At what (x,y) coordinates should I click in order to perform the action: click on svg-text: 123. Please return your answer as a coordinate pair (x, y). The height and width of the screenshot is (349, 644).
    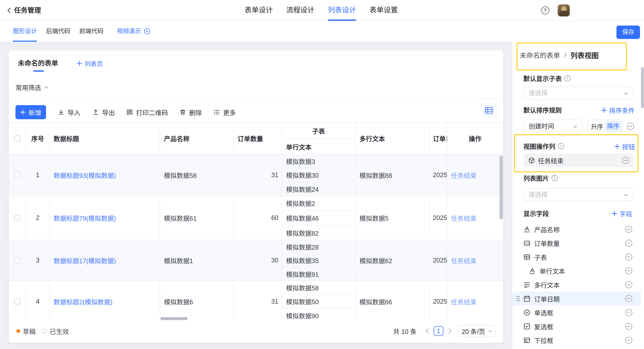
    Looking at the image, I should click on (527, 243).